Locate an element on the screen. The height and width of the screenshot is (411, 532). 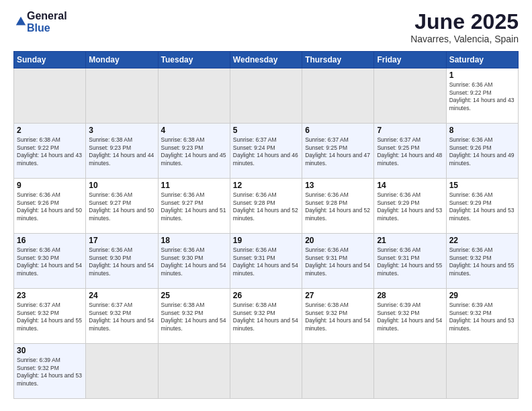
header-day: Wednesday is located at coordinates (266, 60).